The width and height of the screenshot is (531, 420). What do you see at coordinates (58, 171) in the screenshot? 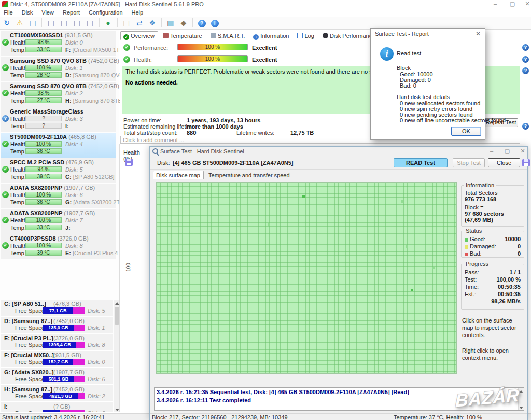
I see `disk-panel-5: SPCC M.2 PCIe SSD (476,9 GB) ✓Health:94 …` at bounding box center [58, 171].